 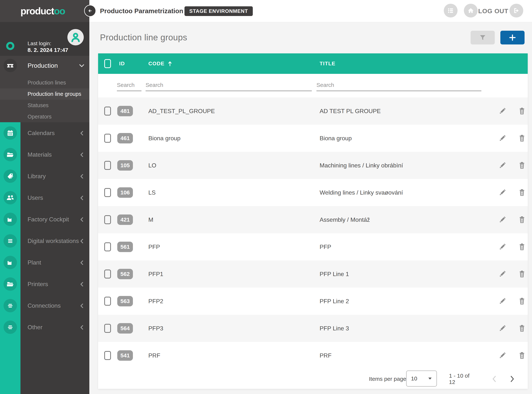 I want to click on sidebar-item: Printers, so click(x=45, y=284).